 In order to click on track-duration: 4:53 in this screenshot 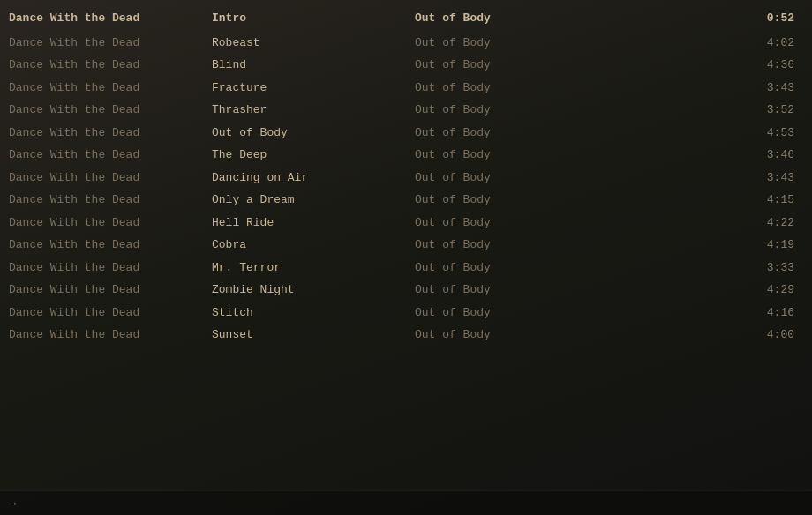, I will do `click(710, 133)`.